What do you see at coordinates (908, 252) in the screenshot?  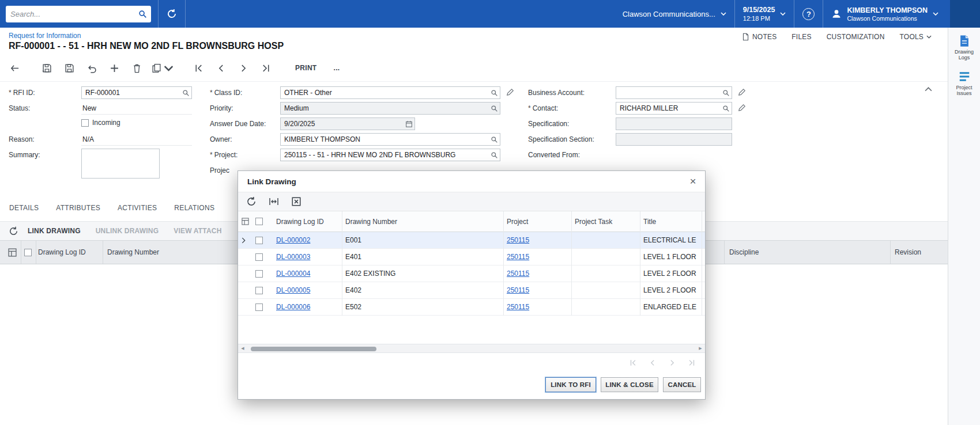 I see `column-header-revision: Revision` at bounding box center [908, 252].